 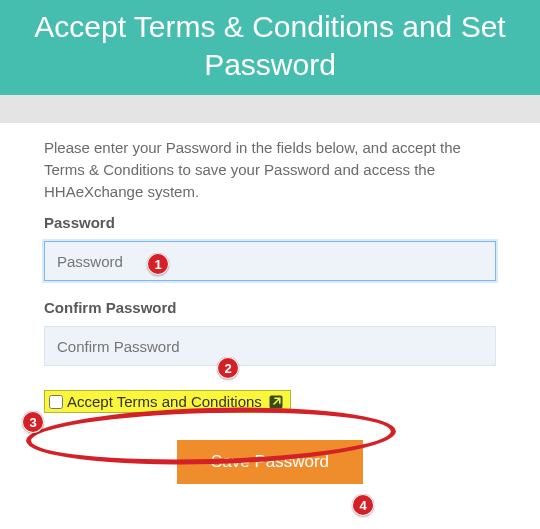 What do you see at coordinates (270, 170) in the screenshot?
I see `intro-text: Please enter your Password in the fields…` at bounding box center [270, 170].